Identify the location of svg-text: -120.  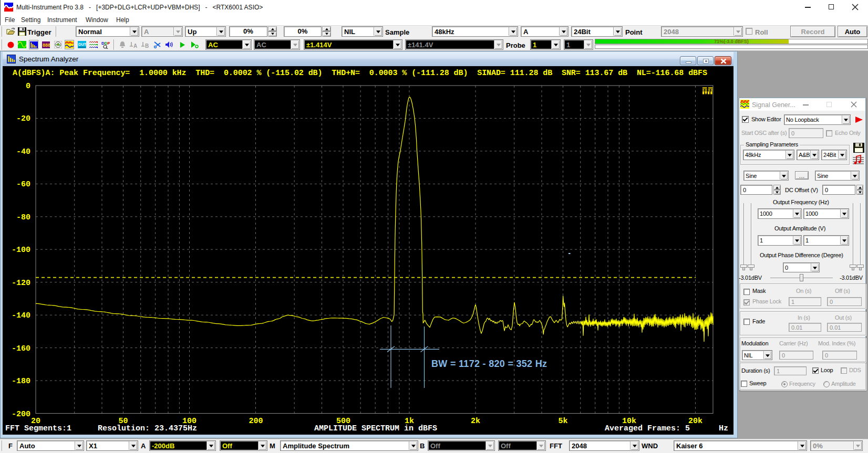
(21, 283).